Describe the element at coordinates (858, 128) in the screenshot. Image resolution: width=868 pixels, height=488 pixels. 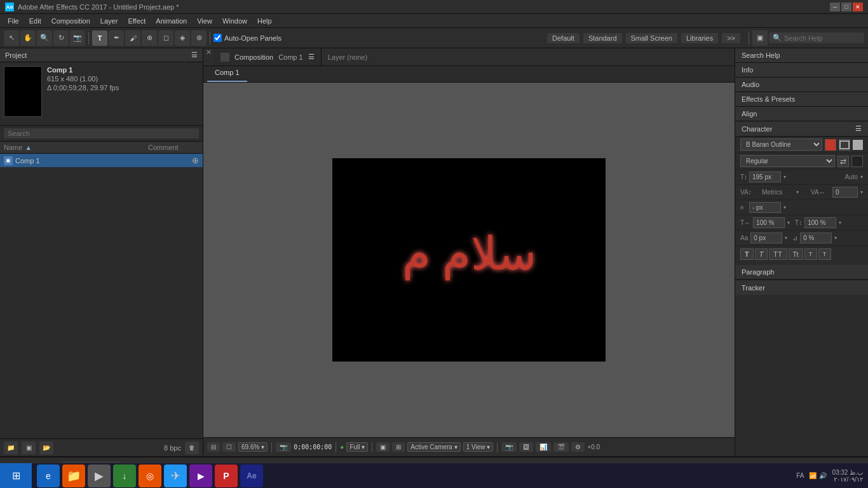
I see `char-menu-icon: ☰` at that location.